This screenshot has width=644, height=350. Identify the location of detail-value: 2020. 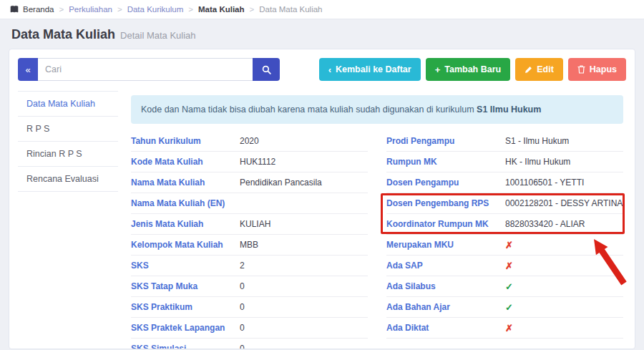
(249, 141).